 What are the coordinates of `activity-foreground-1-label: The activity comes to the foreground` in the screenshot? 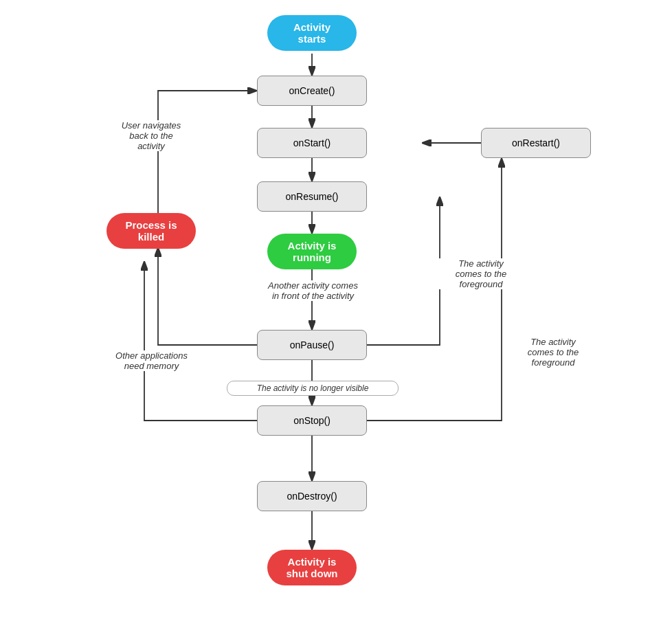 It's located at (481, 273).